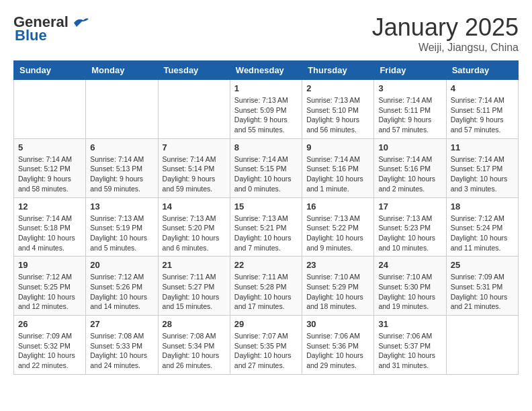  What do you see at coordinates (338, 265) in the screenshot?
I see `day-number: 23` at bounding box center [338, 265].